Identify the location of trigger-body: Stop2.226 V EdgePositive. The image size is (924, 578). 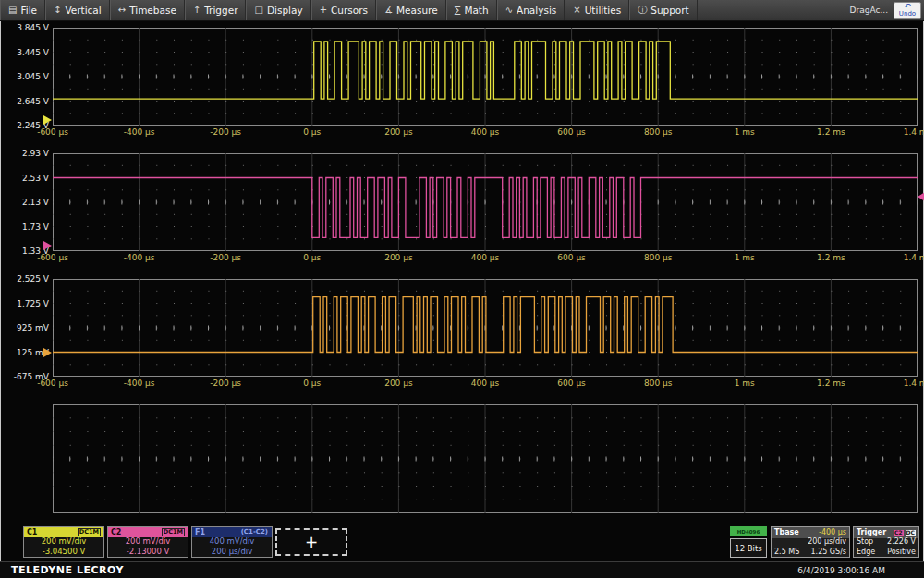
(886, 547).